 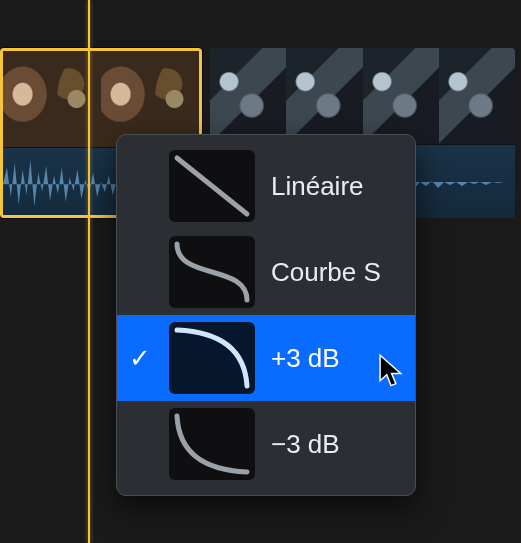 I want to click on fade-option-label: Courbe S, so click(x=334, y=272).